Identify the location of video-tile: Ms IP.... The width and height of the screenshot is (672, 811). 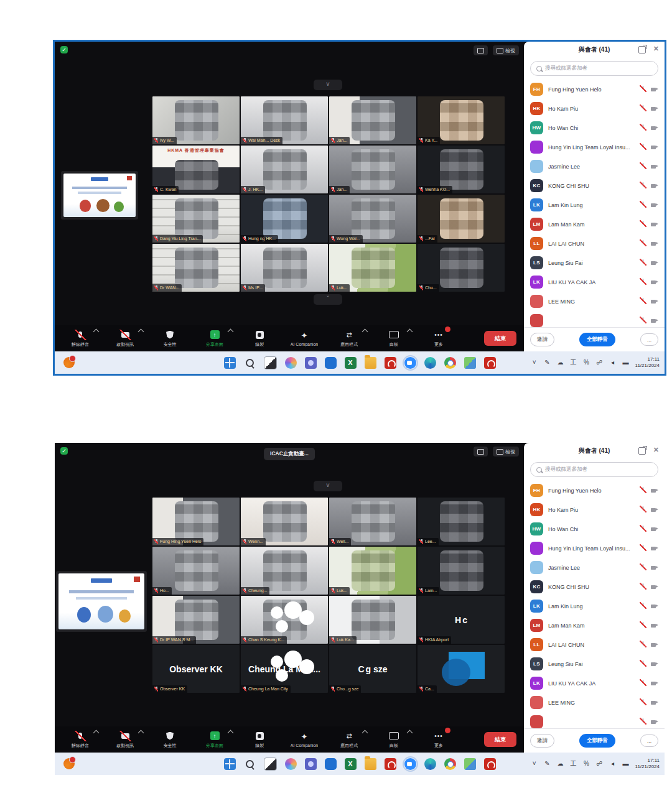
(284, 267).